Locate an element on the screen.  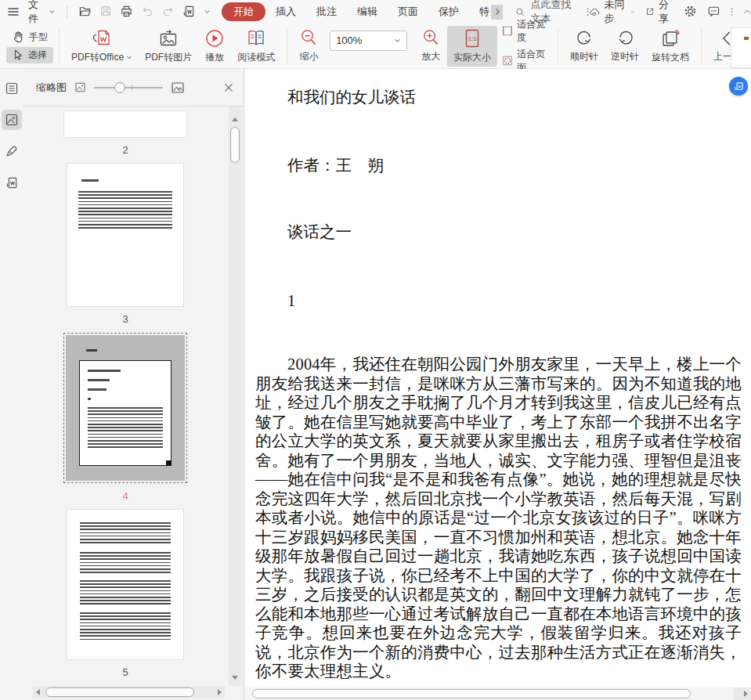
fit-width-icon is located at coordinates (507, 31).